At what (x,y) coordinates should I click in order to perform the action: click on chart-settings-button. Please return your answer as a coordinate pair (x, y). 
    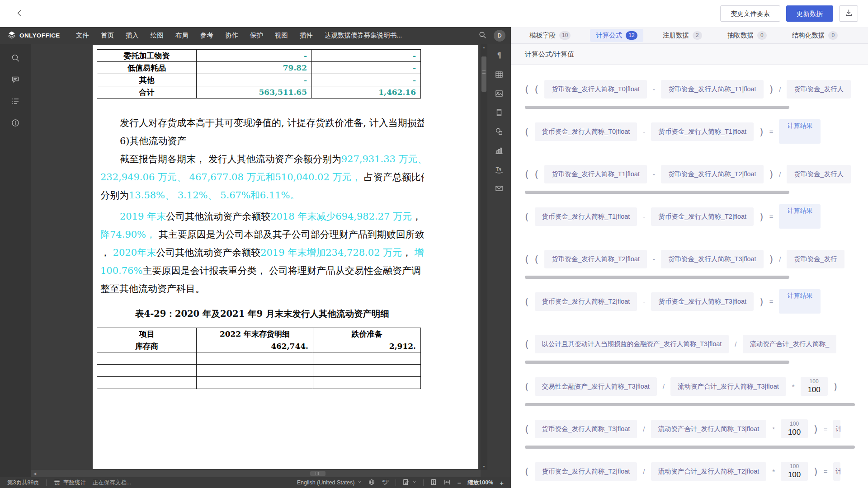
    Looking at the image, I should click on (499, 151).